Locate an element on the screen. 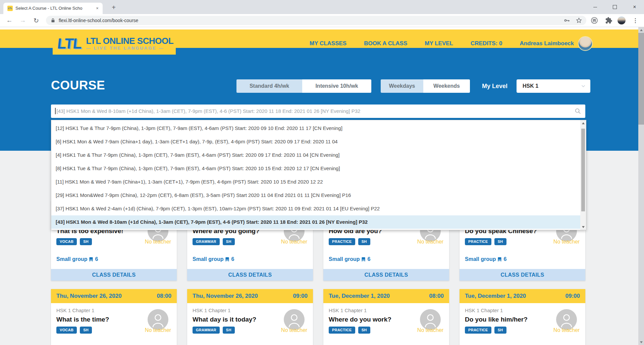  page-top-strip is located at coordinates (319, 28).